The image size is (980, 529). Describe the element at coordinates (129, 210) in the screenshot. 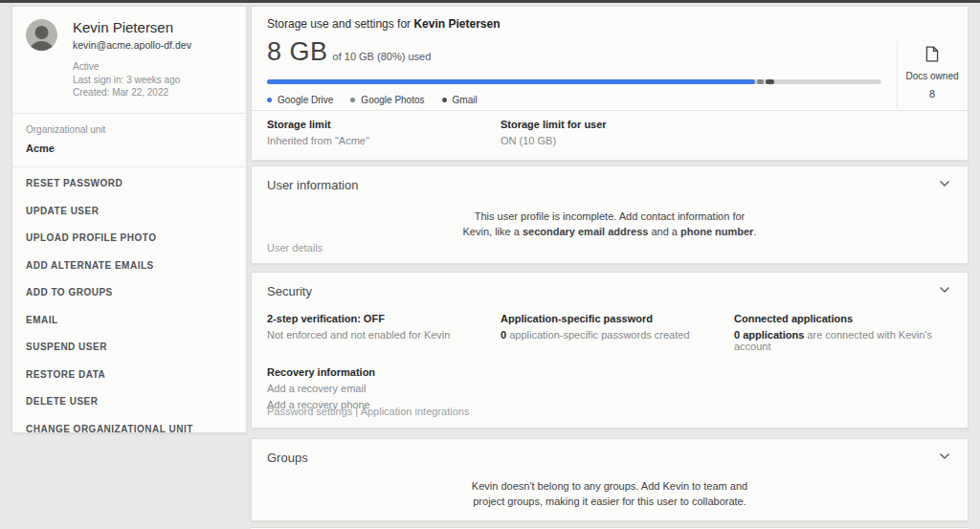

I see `action-update-user: UPDATE USER` at that location.